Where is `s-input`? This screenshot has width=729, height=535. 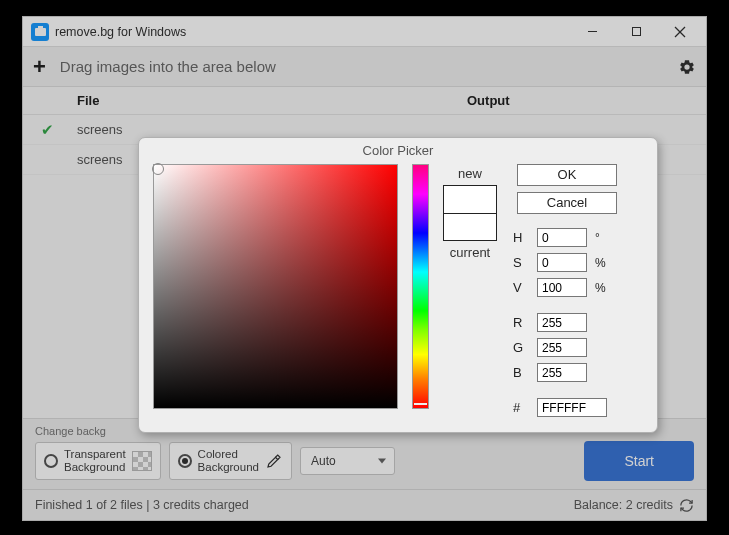 s-input is located at coordinates (562, 262).